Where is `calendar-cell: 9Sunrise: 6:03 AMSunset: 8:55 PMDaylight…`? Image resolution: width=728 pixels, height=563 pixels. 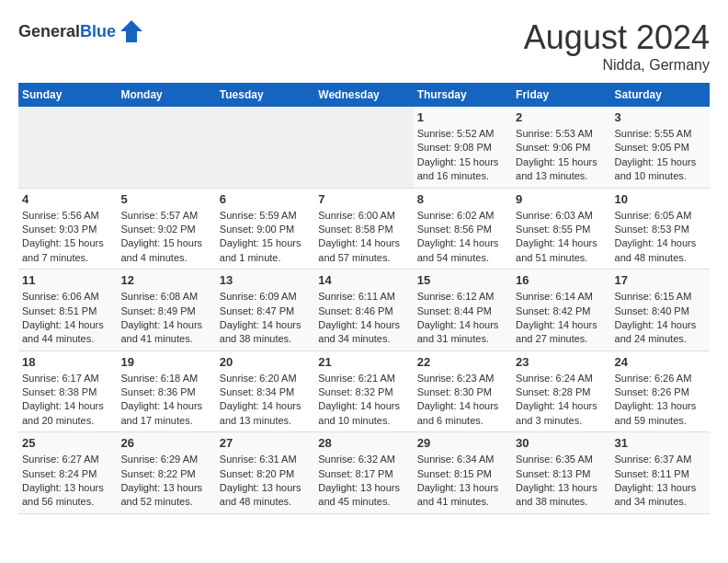
calendar-cell: 9Sunrise: 6:03 AMSunset: 8:55 PMDaylight… is located at coordinates (561, 228).